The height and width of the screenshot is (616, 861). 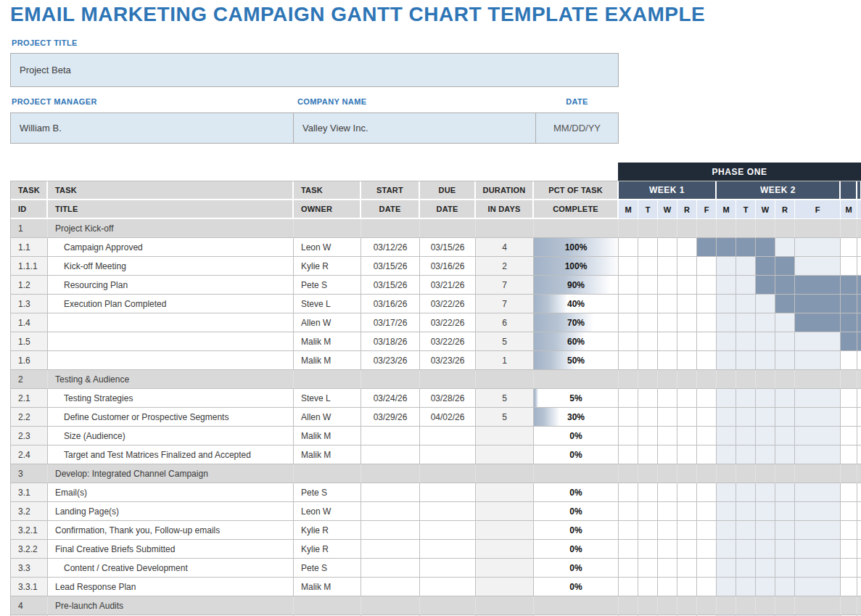 What do you see at coordinates (171, 587) in the screenshot?
I see `cell-task-title: Lead Response Plan` at bounding box center [171, 587].